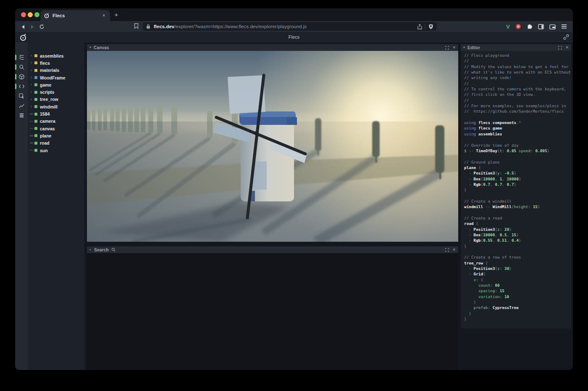 This screenshot has width=588, height=391. I want to click on forward-button, so click(32, 26).